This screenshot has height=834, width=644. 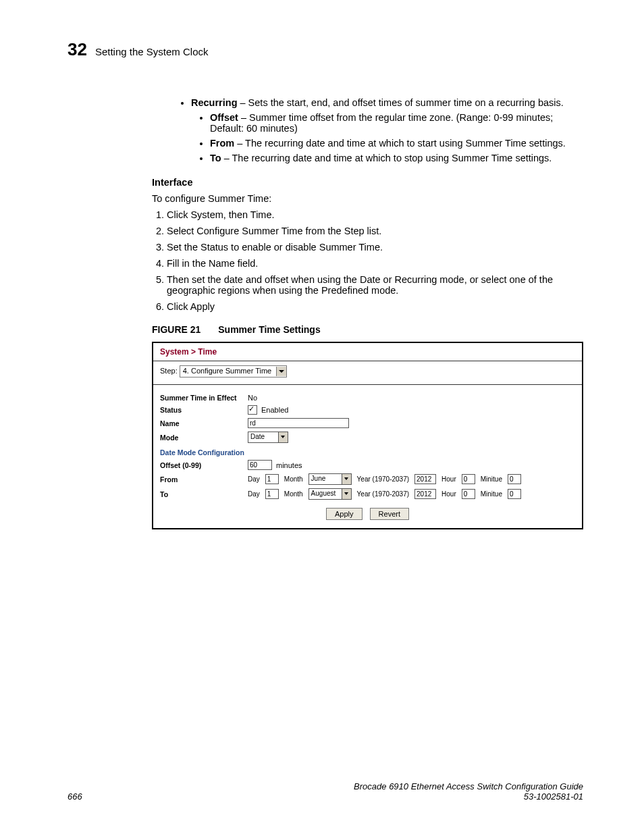 What do you see at coordinates (227, 371) in the screenshot?
I see `step-select-value: 4. Configure Summer Time` at bounding box center [227, 371].